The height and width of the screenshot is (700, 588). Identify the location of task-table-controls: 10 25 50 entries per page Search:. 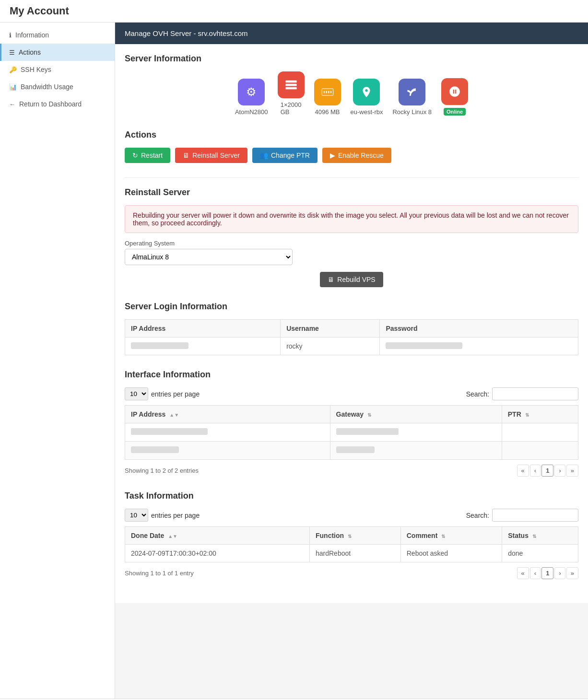
(352, 515).